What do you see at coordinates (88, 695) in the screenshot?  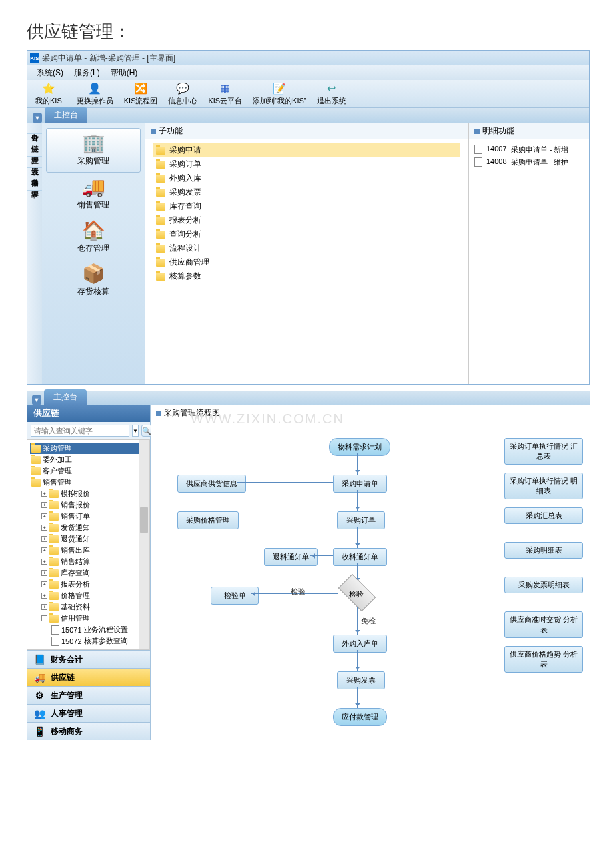 I see `bottom-nav-2: ⚙生产管理` at bounding box center [88, 695].